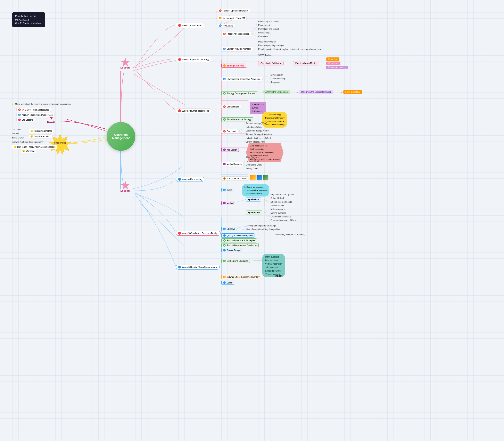 The width and height of the screenshot is (504, 441). What do you see at coordinates (228, 190) in the screenshot?
I see `types-node: □ Types` at bounding box center [228, 190].